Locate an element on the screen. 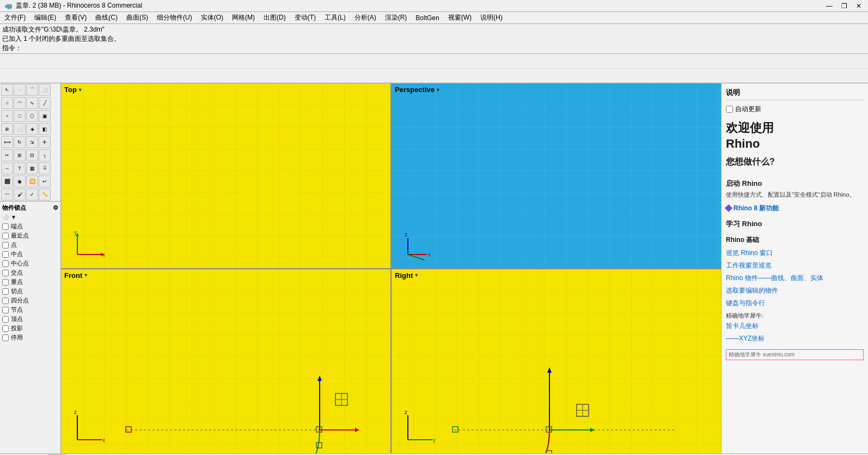  menu-item-e: 编辑(E) is located at coordinates (45, 17).